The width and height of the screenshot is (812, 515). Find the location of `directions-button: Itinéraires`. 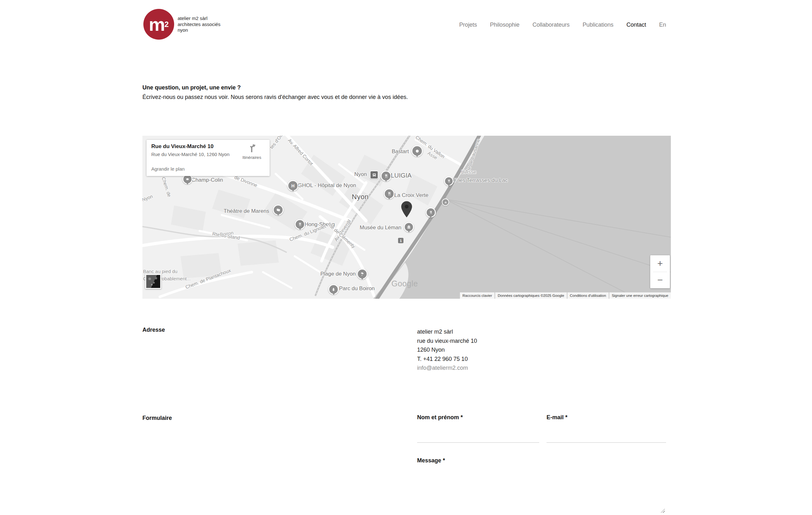

directions-button: Itinéraires is located at coordinates (252, 151).